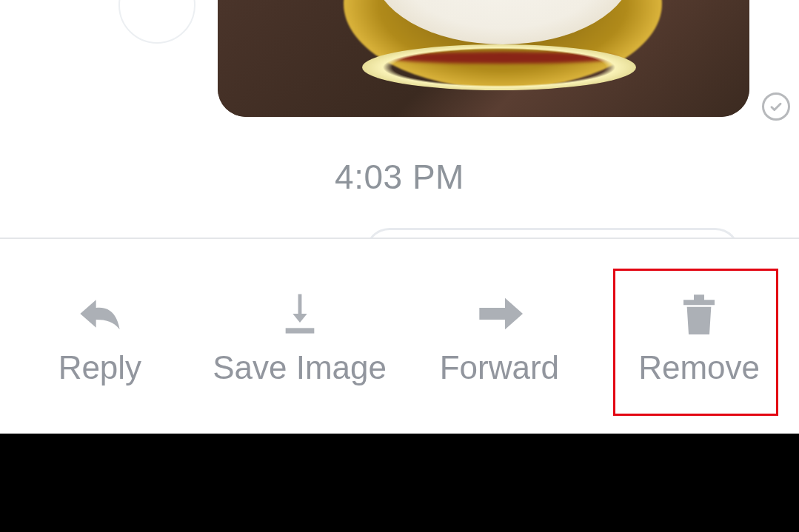  Describe the element at coordinates (299, 368) in the screenshot. I see `save-image-label: Save Image` at that location.